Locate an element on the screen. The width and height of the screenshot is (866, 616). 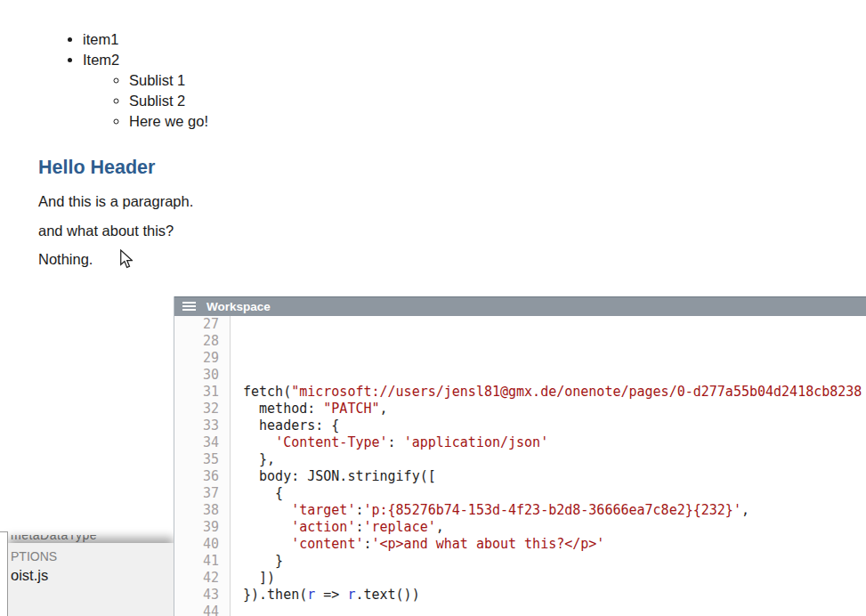
code-line: 33 headers: { is located at coordinates (520, 426).